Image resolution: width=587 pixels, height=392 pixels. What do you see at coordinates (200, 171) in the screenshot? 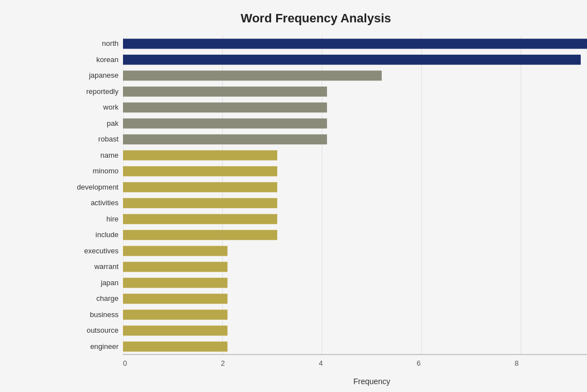
I see `bar-minomo` at bounding box center [200, 171].